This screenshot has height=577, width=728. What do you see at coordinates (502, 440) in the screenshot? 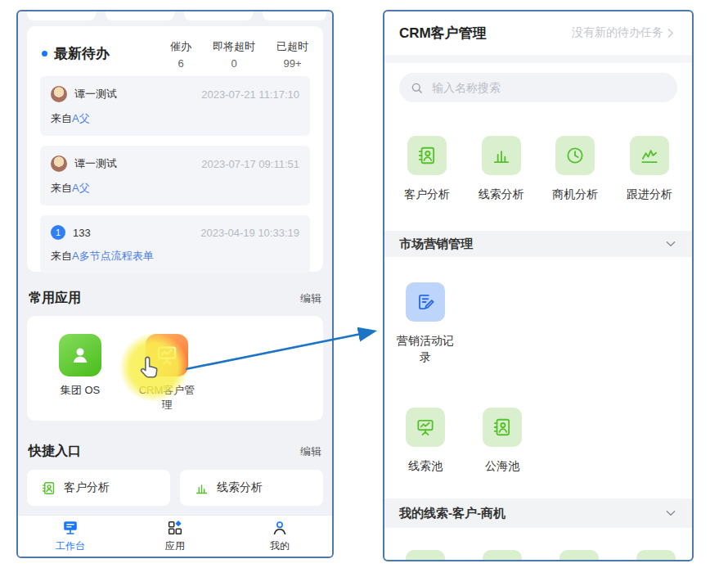
I see `public-sea-pool: 公海池` at bounding box center [502, 440].